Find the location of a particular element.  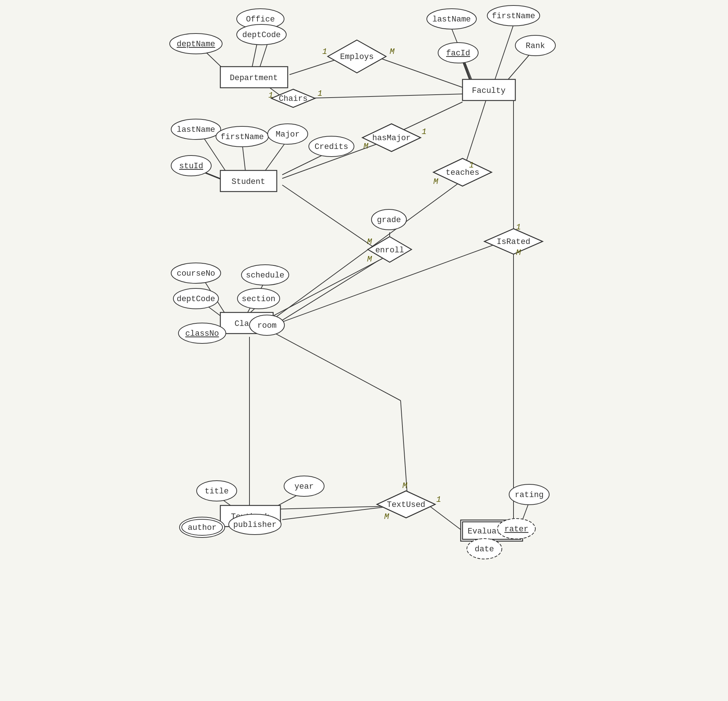

attr-fac-lastname-label: lastName is located at coordinates (452, 19).